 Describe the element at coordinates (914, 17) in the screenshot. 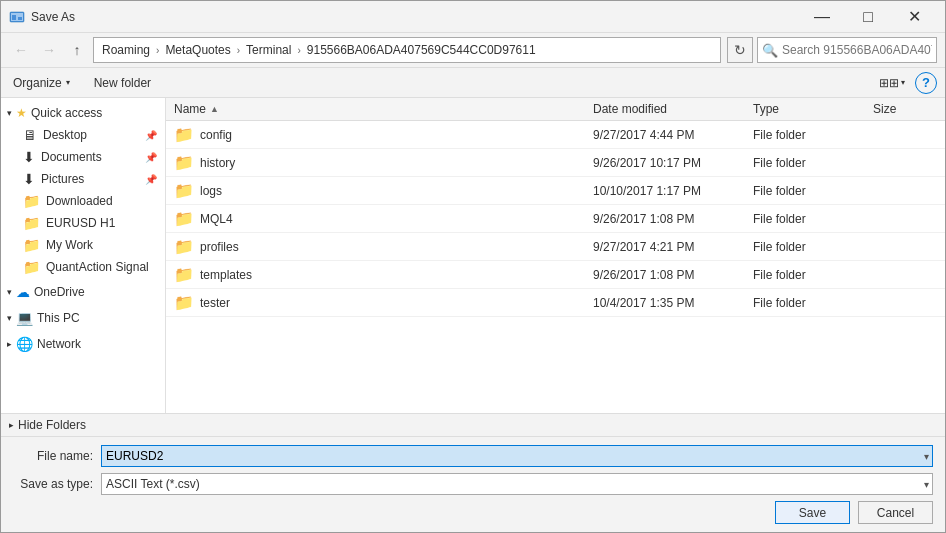

I see `close-button: ✕` at that location.